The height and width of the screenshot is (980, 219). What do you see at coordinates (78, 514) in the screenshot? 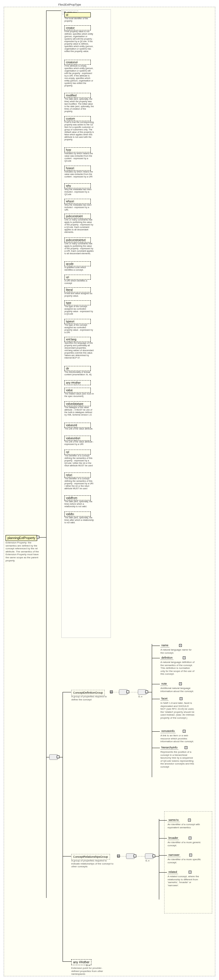
I see `attr-validto: validto` at bounding box center [78, 514].